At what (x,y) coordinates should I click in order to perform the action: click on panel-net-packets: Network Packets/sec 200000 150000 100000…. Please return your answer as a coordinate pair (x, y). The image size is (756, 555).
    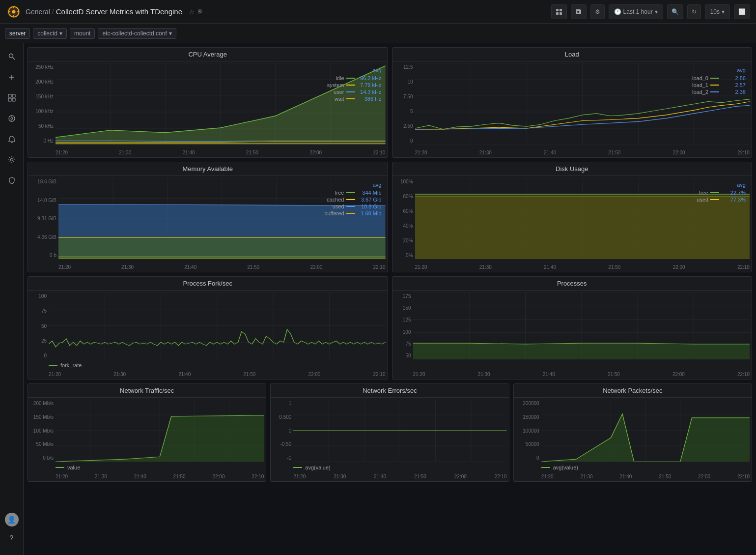
    Looking at the image, I should click on (633, 433).